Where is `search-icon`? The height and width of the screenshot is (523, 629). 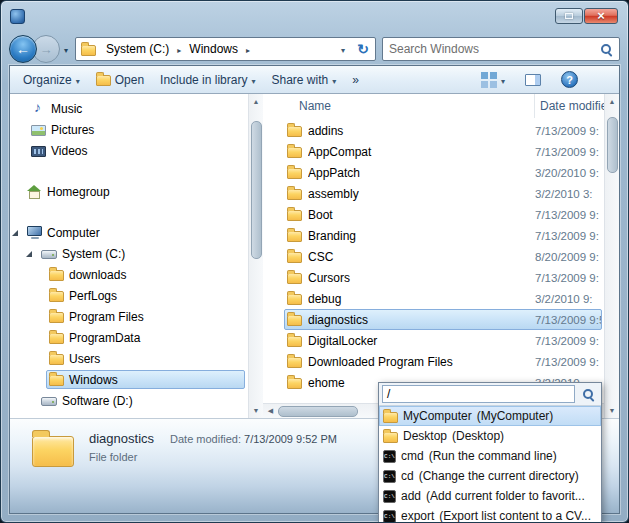
search-icon is located at coordinates (606, 50).